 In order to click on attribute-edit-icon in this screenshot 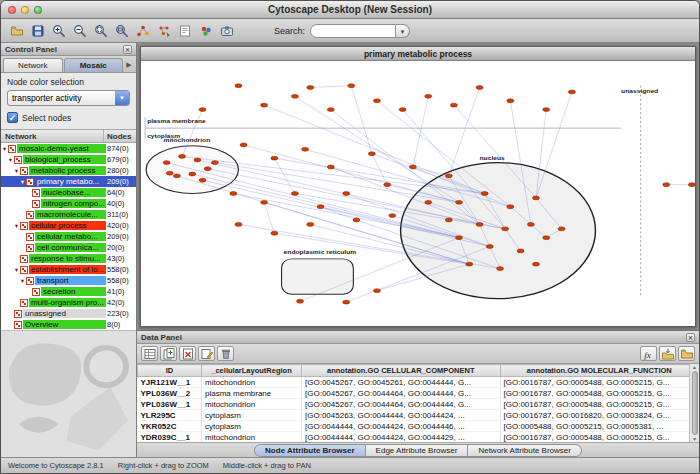, I will do `click(206, 354)`.